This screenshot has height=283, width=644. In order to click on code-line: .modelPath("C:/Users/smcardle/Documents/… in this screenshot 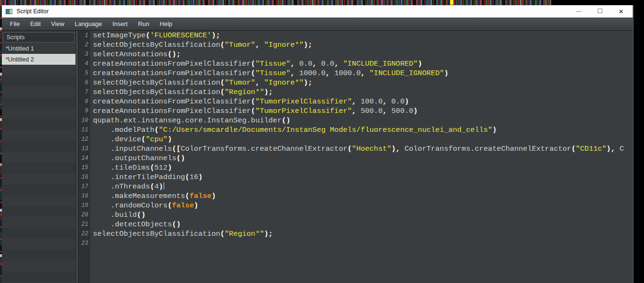, I will do `click(363, 130)`.